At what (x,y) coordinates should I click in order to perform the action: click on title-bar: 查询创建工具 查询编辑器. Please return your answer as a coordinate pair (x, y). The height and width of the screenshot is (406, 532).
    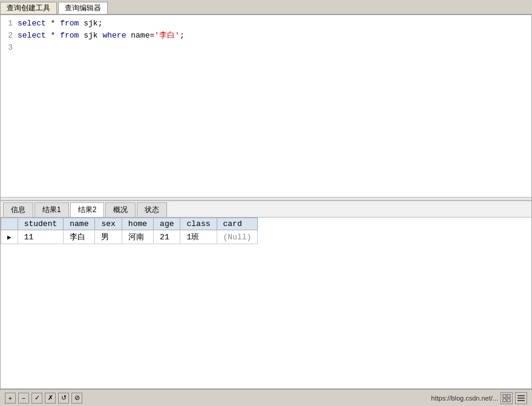
    Looking at the image, I should click on (266, 7).